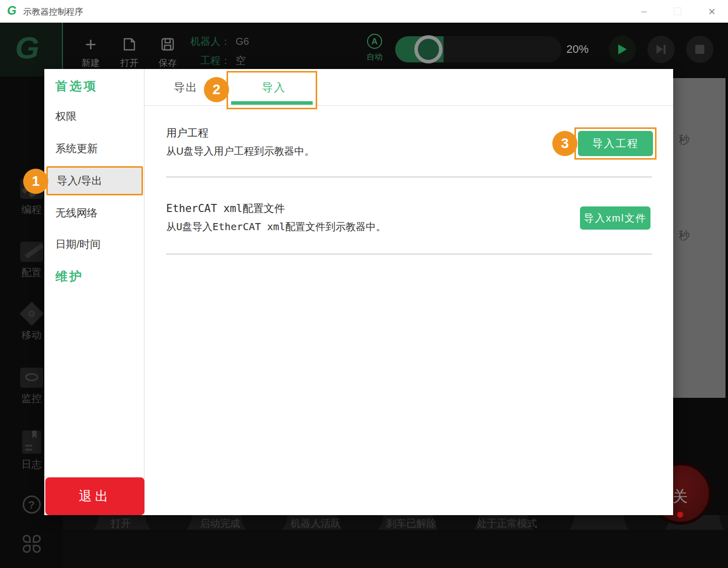 The height and width of the screenshot is (568, 728). What do you see at coordinates (428, 49) in the screenshot?
I see `speed-slider-knob` at bounding box center [428, 49].